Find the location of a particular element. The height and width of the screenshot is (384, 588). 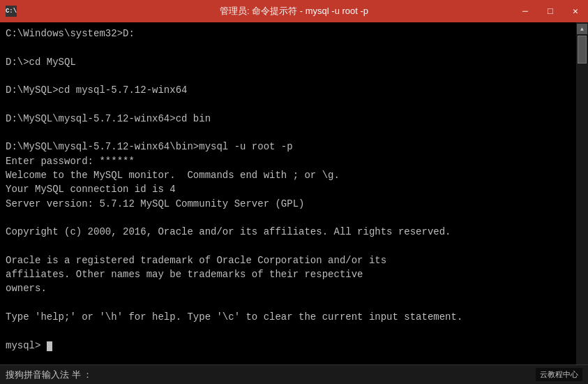

title-bar-left: C:\ is located at coordinates (11, 11).